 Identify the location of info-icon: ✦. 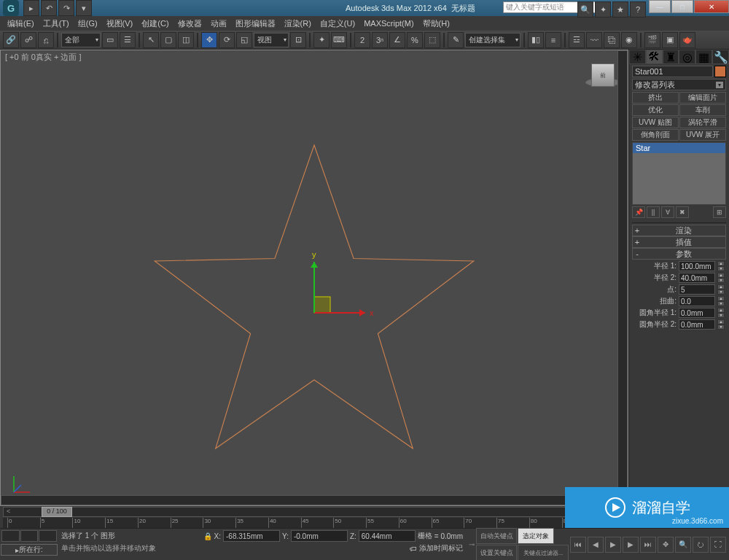
(603, 9).